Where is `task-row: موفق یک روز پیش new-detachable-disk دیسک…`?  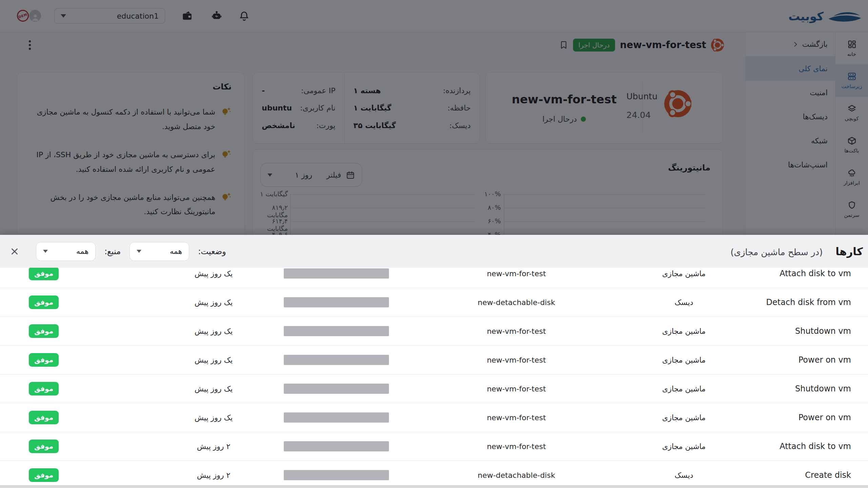
task-row: موفق یک روز پیش new-detachable-disk دیسک… is located at coordinates (434, 302).